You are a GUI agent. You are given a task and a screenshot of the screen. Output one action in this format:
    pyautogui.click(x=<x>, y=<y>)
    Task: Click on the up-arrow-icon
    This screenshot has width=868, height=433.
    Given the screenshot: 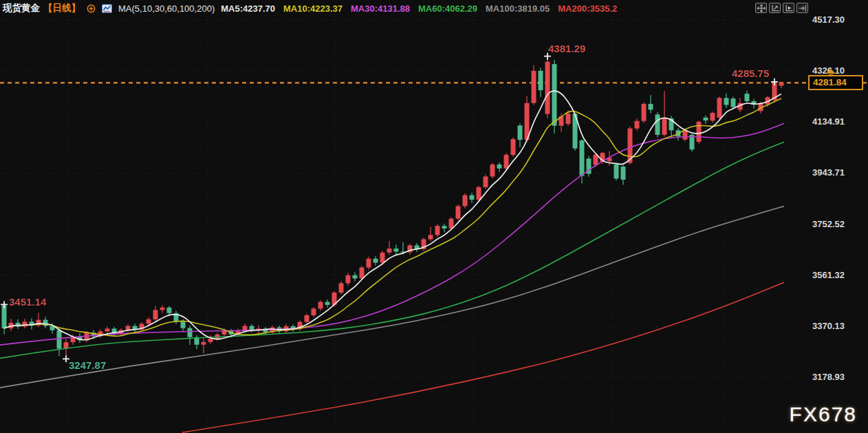 What is the action you would take?
    pyautogui.click(x=831, y=74)
    